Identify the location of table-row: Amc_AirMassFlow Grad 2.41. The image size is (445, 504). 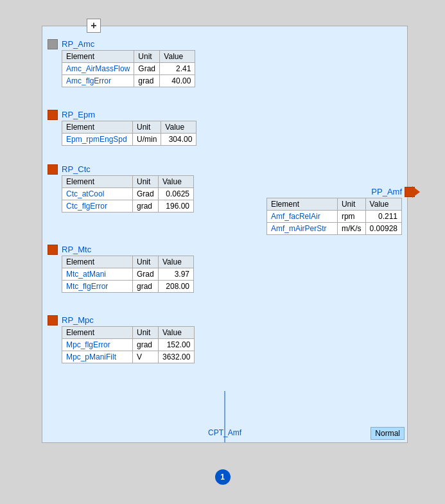
(128, 69).